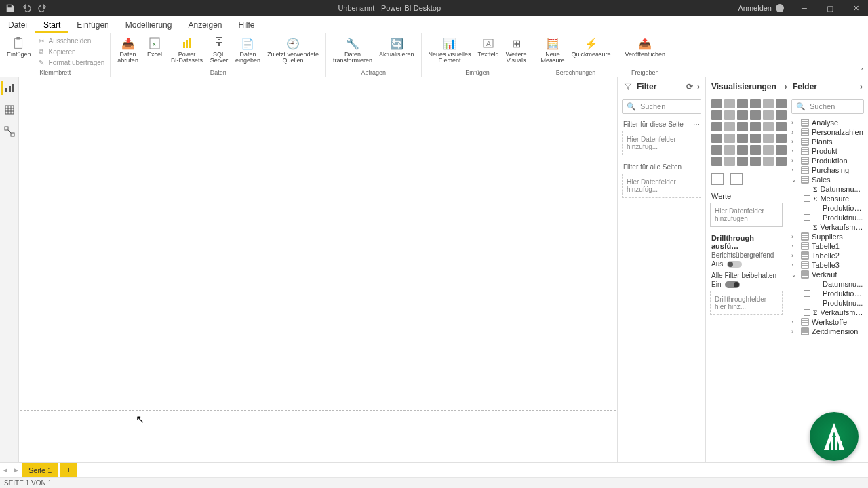  What do you see at coordinates (856, 8) in the screenshot?
I see `close-button: ✕` at bounding box center [856, 8].